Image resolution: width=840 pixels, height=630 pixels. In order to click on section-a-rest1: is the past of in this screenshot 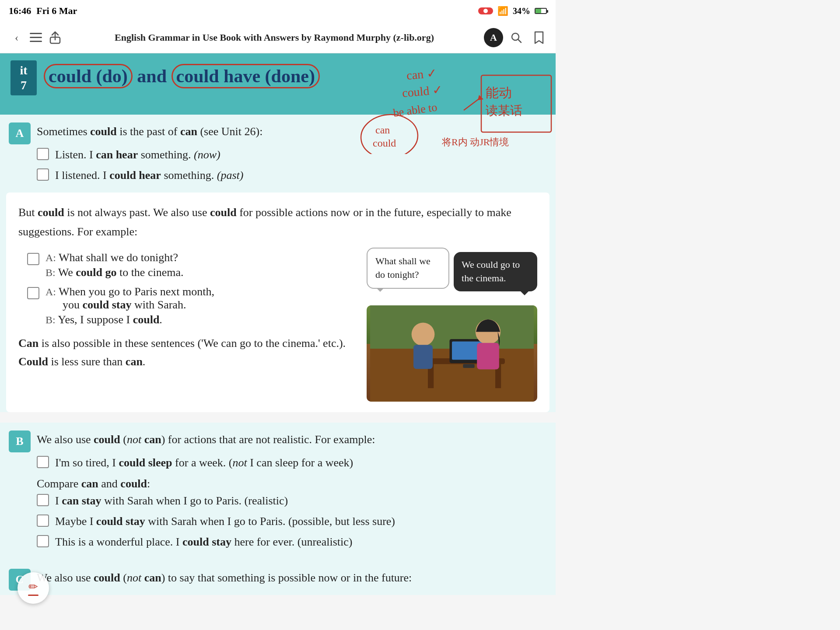, I will do `click(148, 131)`.